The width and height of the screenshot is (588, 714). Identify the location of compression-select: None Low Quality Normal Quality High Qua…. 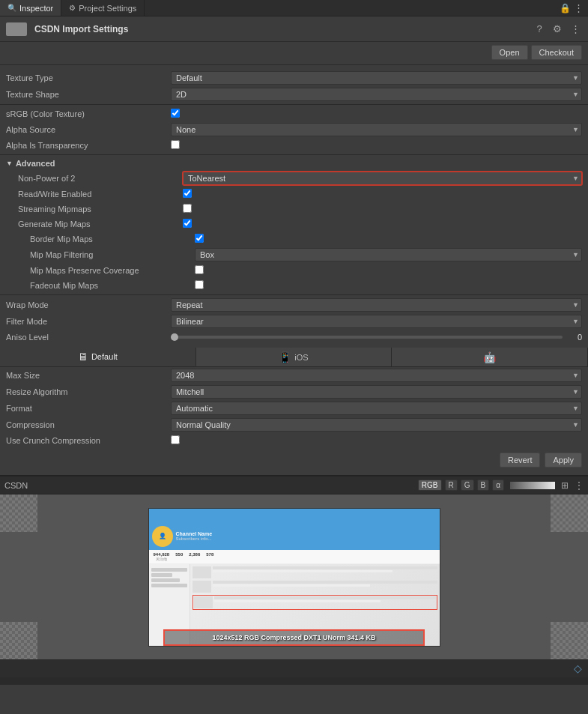
(376, 425).